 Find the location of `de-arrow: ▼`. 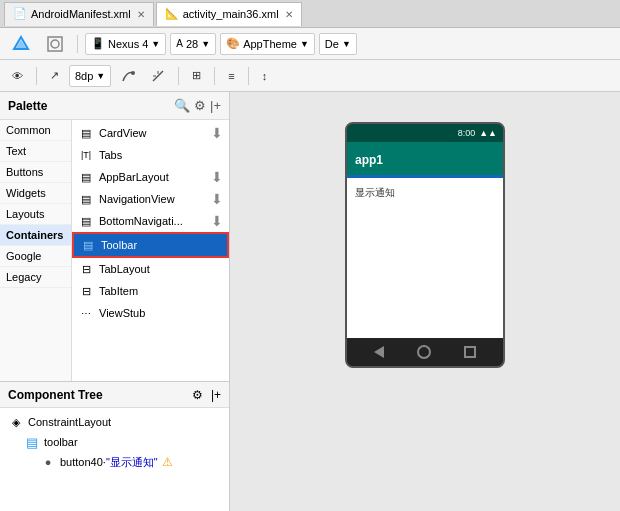

de-arrow: ▼ is located at coordinates (346, 44).